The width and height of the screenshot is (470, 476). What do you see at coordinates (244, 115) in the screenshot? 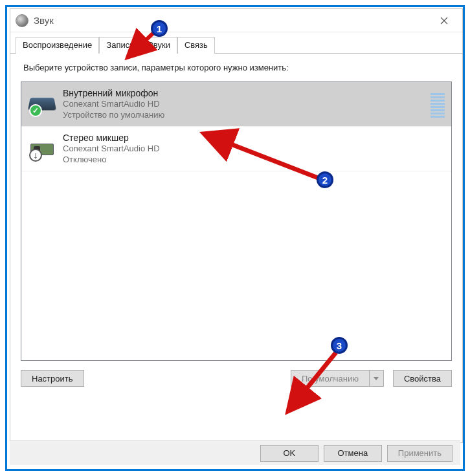
I see `device-status: Устройство по умолчанию` at bounding box center [244, 115].